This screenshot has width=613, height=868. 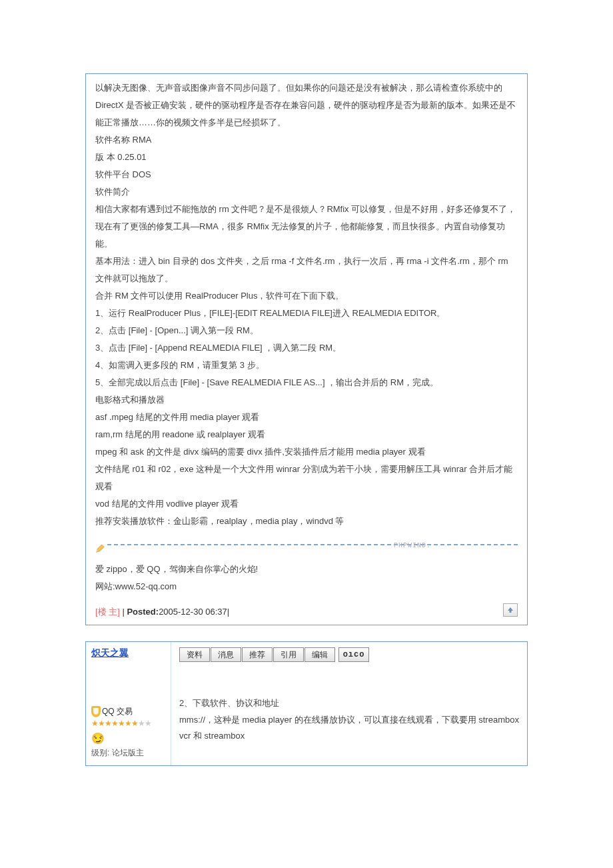 I want to click on post-line: 软件简介, so click(x=306, y=192).